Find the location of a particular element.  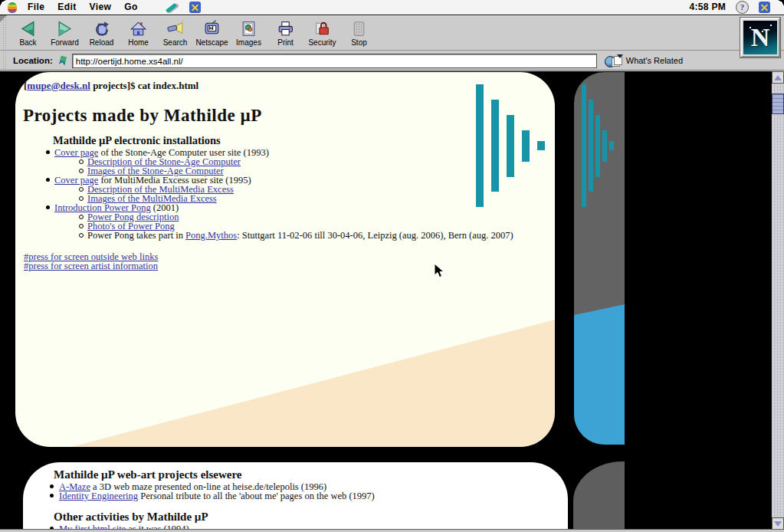

terminal-line: [mupe@desk.nl projects]$ cat index.html is located at coordinates (290, 86).